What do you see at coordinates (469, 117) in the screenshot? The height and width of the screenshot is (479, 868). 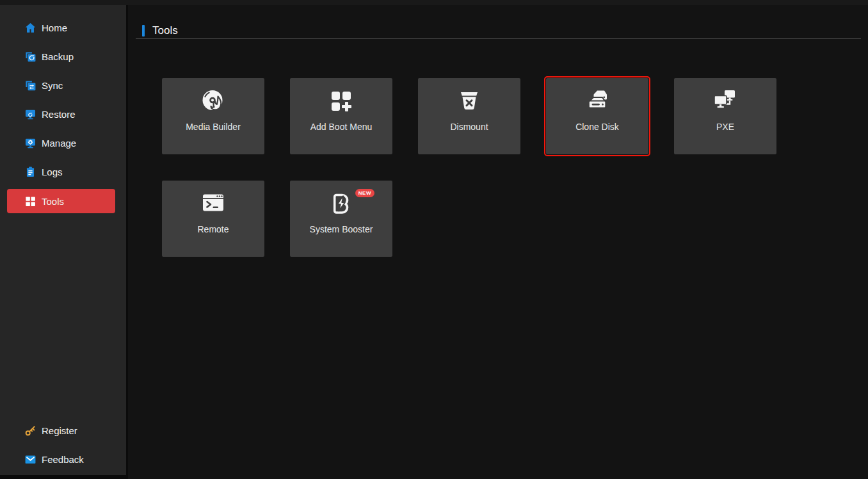 I see `tool-tile-dismount: Dismount` at bounding box center [469, 117].